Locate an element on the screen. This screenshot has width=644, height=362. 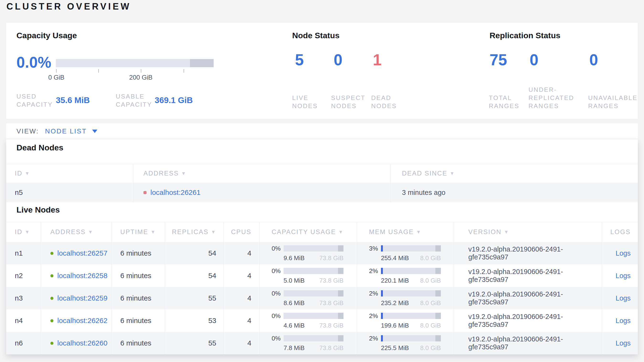
column-header-label: DEAD SINCE is located at coordinates (424, 173).